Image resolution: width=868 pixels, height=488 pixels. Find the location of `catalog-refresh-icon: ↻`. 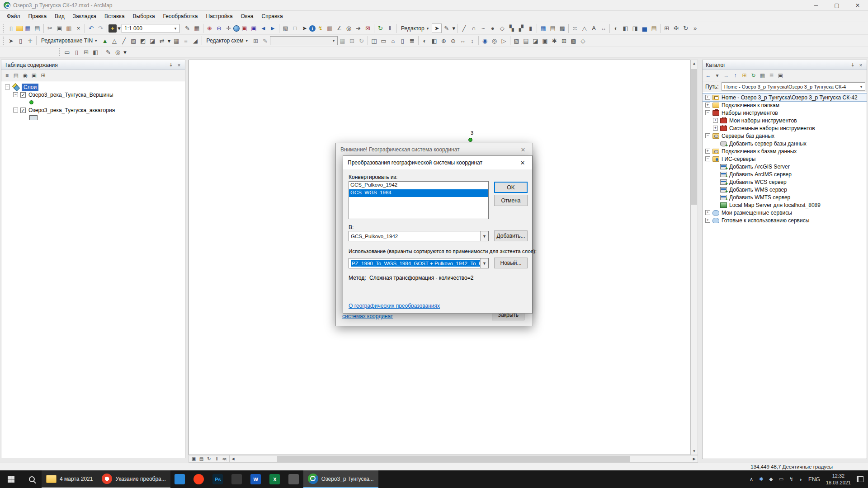

catalog-refresh-icon: ↻ is located at coordinates (753, 76).